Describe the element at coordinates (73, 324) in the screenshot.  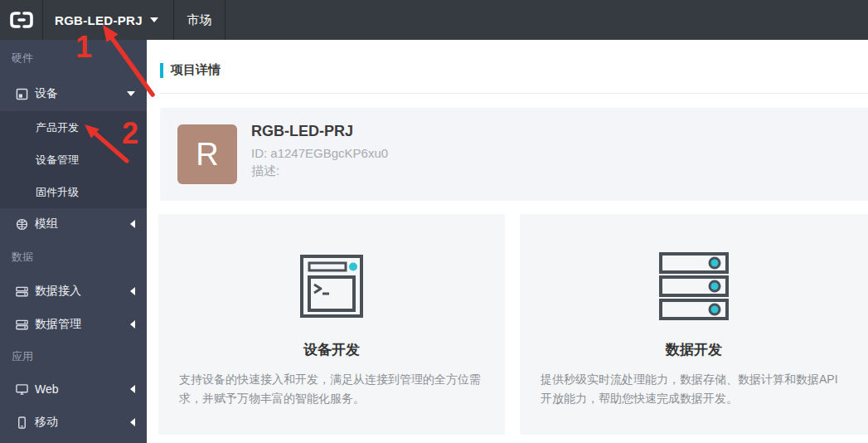
I see `sidebar-item-data-mgmt: 数据管理` at that location.